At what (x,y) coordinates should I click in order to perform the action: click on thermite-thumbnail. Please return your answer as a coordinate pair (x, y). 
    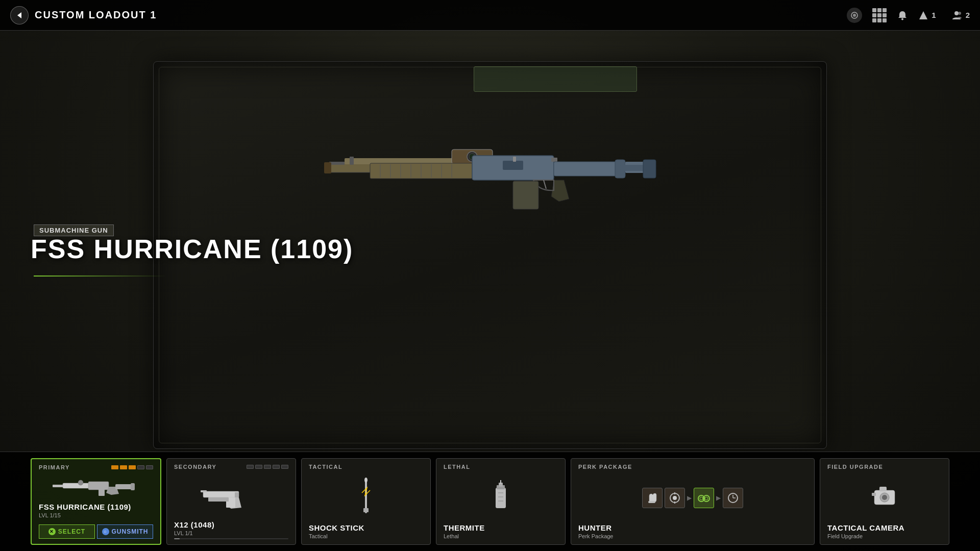
    Looking at the image, I should click on (501, 498).